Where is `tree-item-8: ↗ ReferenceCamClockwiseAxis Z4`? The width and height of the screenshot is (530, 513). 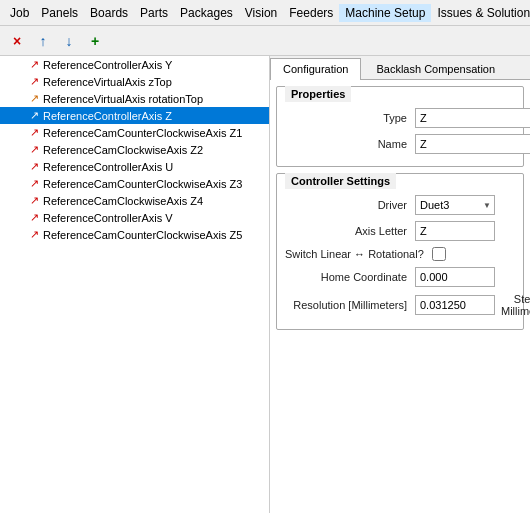
tree-item-8: ↗ ReferenceCamClockwiseAxis Z4 is located at coordinates (134, 200).